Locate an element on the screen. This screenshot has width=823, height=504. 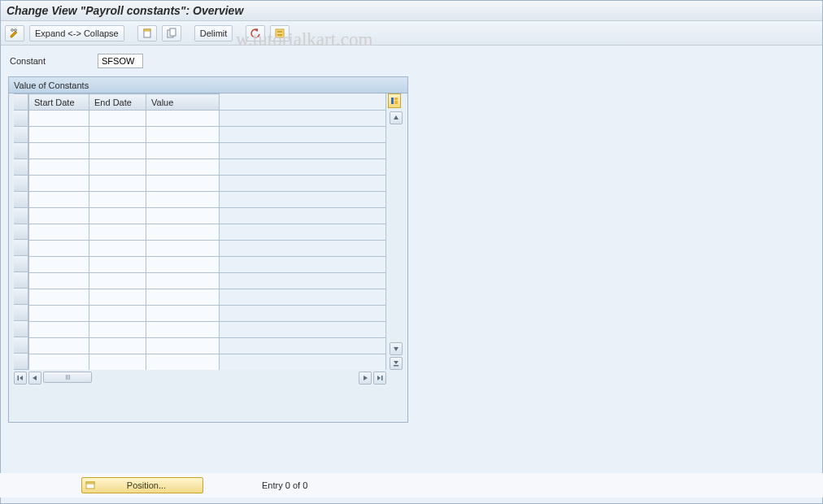
hscroll-thumb is located at coordinates (67, 377).